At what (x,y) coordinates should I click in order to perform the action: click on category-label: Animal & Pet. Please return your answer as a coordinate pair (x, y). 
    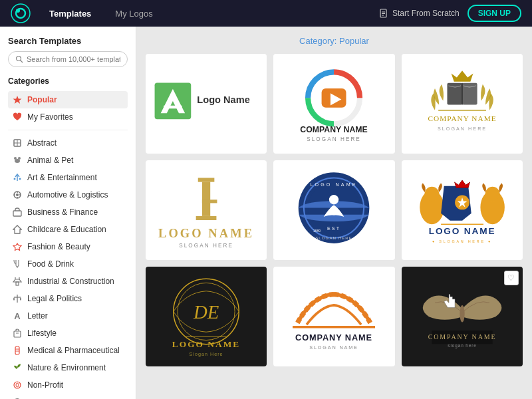
    Looking at the image, I should click on (51, 160).